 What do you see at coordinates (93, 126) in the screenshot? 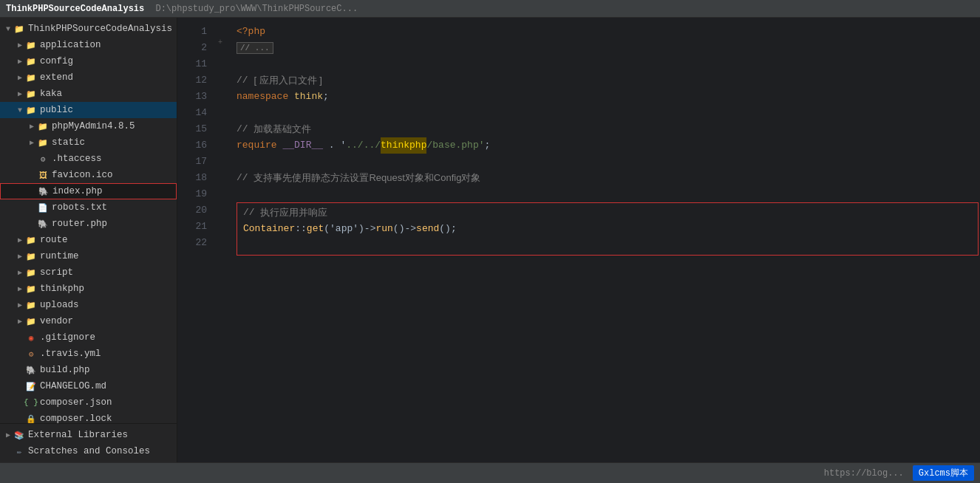
I see `tree-label-phpmyadmin: phpMyAdmin4.8.5` at bounding box center [93, 126].